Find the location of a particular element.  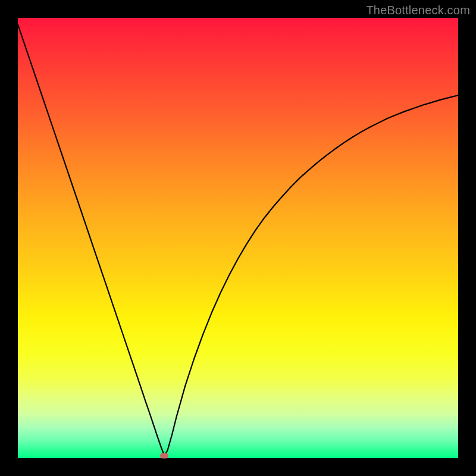

watermark-text: TheBottleneck.com is located at coordinates (418, 11).